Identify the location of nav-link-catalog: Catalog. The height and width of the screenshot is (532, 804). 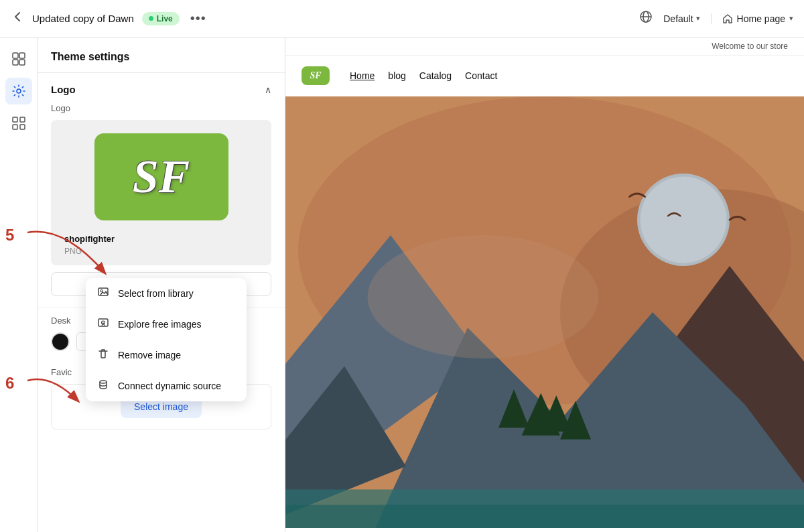
(436, 76).